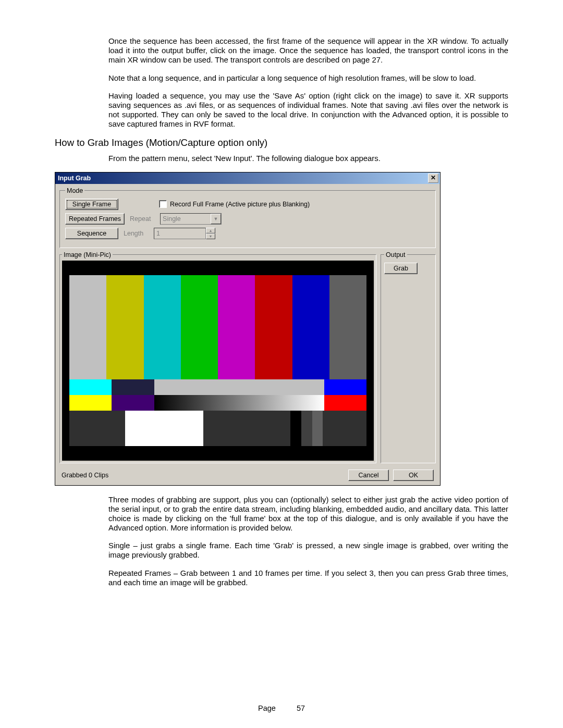 The width and height of the screenshot is (563, 728). I want to click on paragraph: Repeated Frames – Grab between 1 and 10 …, so click(309, 578).